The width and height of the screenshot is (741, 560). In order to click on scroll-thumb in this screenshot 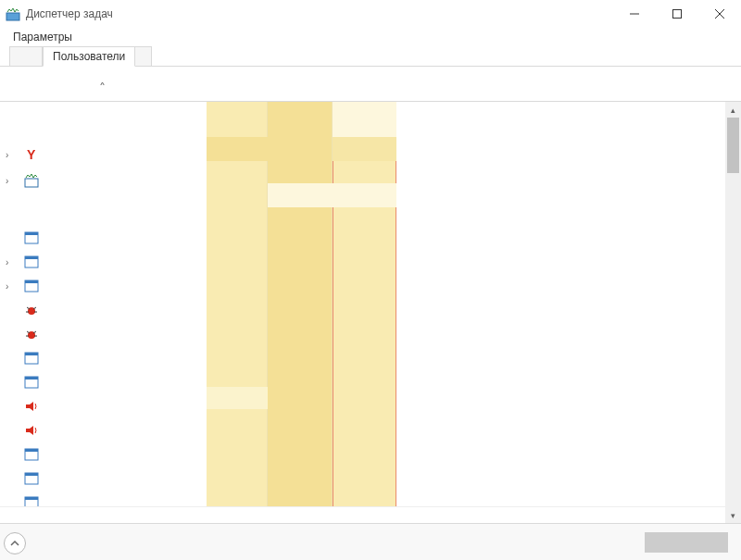, I will do `click(734, 145)`.